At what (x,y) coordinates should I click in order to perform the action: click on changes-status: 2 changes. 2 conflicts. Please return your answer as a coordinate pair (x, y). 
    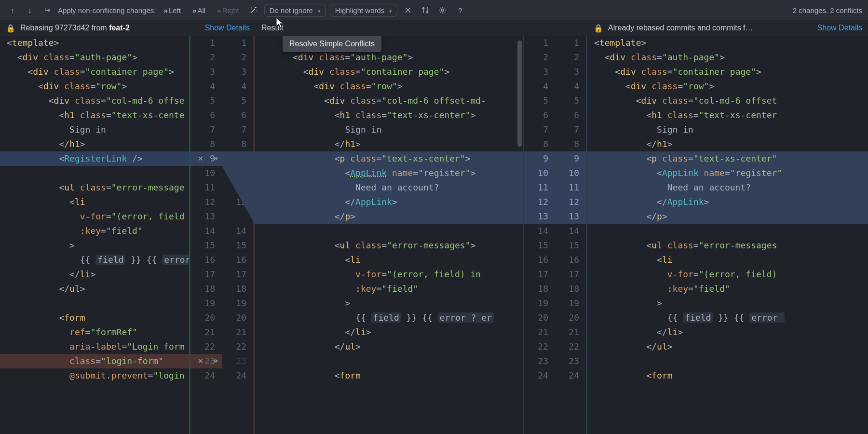
    Looking at the image, I should click on (827, 11).